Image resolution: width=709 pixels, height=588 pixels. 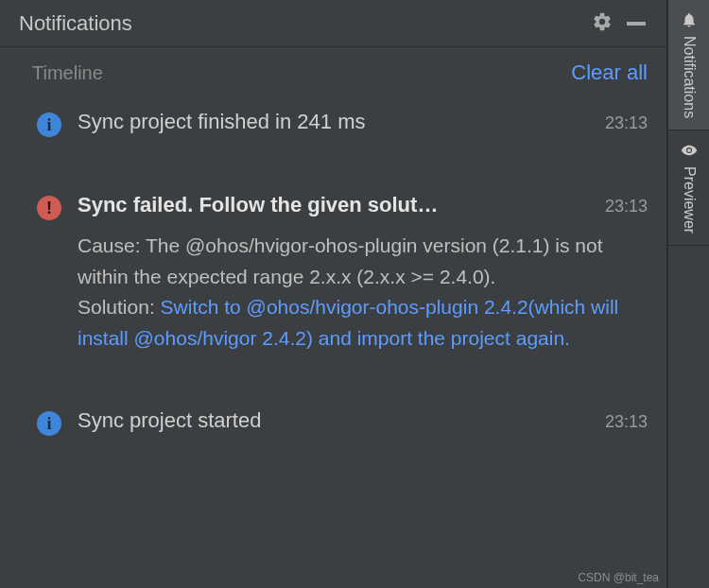 What do you see at coordinates (363, 421) in the screenshot?
I see `notification-content: Sync project started 23:13` at bounding box center [363, 421].